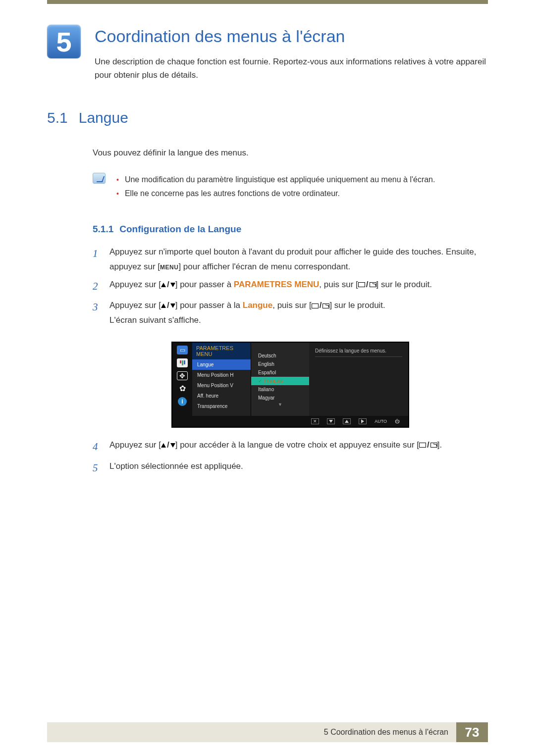 This screenshot has width=535, height=756. What do you see at coordinates (104, 118) in the screenshot?
I see `section-title: Langue` at bounding box center [104, 118].